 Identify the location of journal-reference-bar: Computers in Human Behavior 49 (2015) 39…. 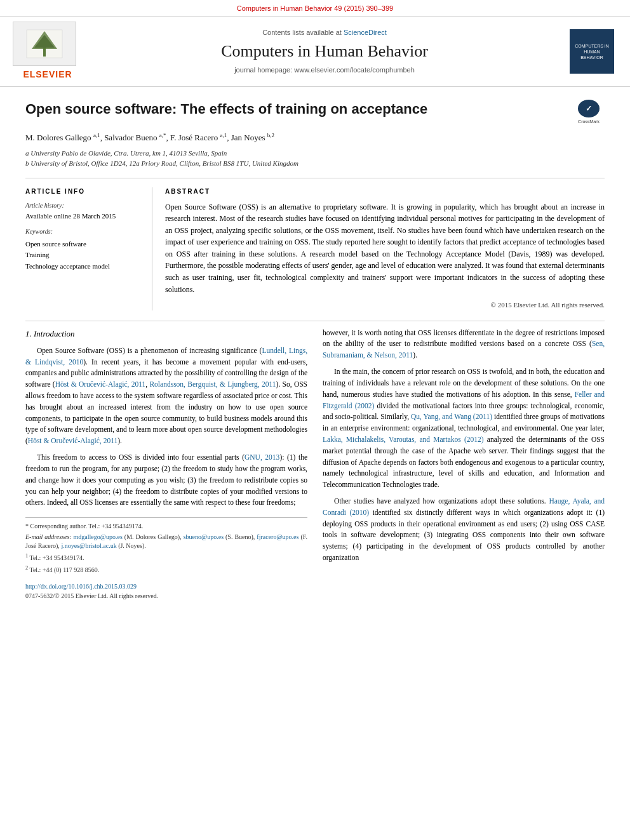
(315, 8).